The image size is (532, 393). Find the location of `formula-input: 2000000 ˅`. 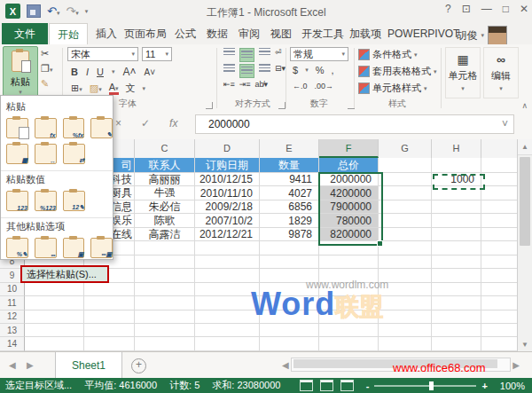

formula-input: 2000000 ˅ is located at coordinates (355, 124).